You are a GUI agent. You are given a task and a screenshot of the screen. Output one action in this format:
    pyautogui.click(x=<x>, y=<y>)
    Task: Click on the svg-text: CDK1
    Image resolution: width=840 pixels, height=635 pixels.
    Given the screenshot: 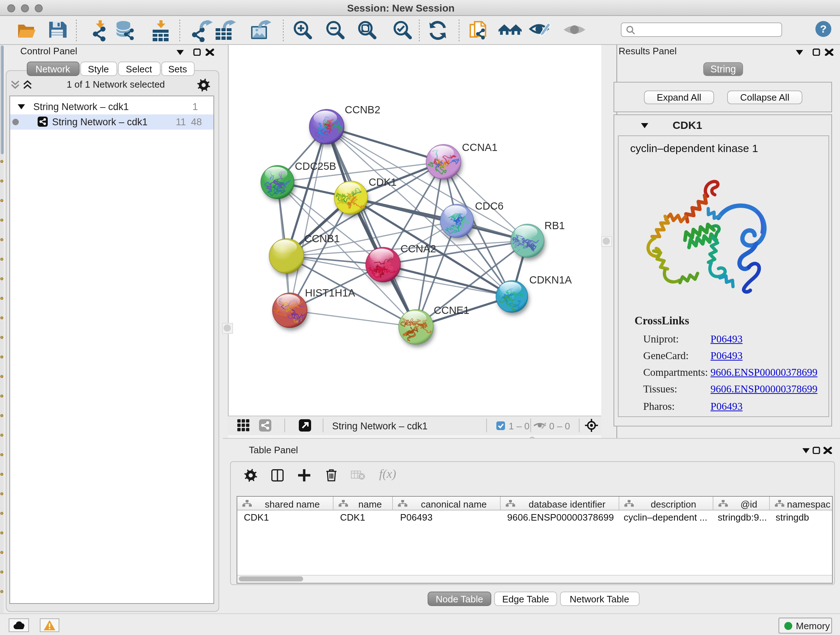 What is the action you would take?
    pyautogui.click(x=382, y=182)
    